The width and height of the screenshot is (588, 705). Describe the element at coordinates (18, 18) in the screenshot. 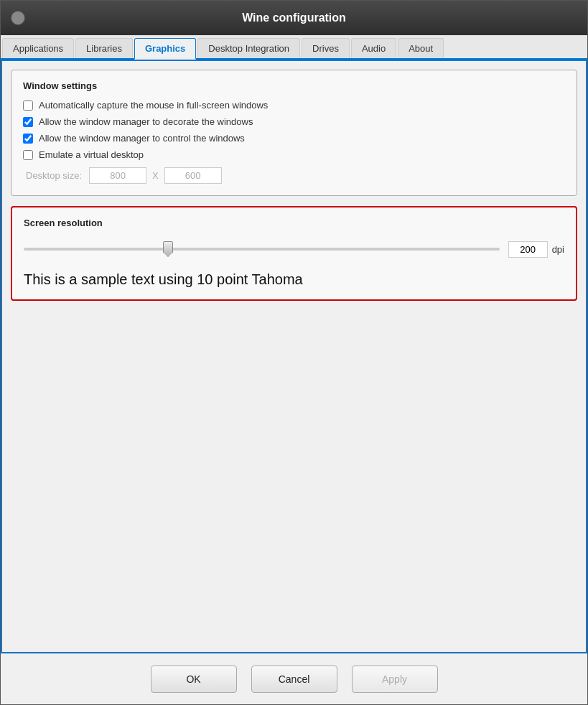

I see `close-button` at that location.